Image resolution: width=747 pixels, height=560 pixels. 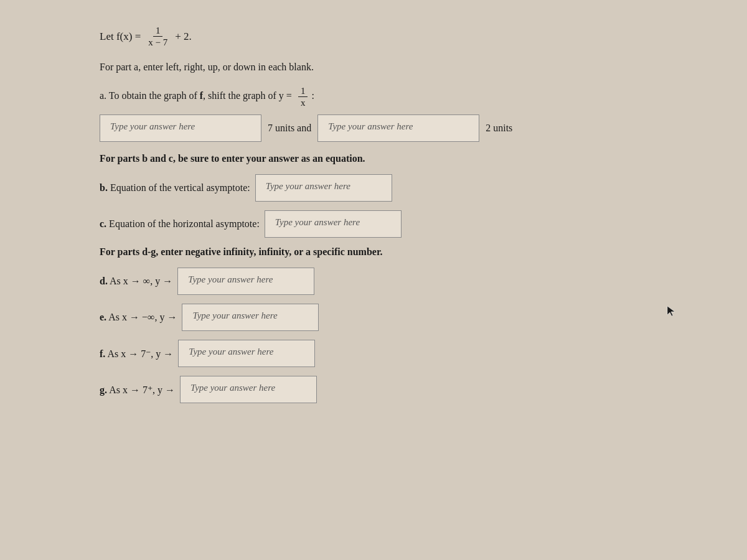 What do you see at coordinates (374, 188) in the screenshot?
I see `part-b-section: b. Equation of the vertical asymptote: T…` at bounding box center [374, 188].